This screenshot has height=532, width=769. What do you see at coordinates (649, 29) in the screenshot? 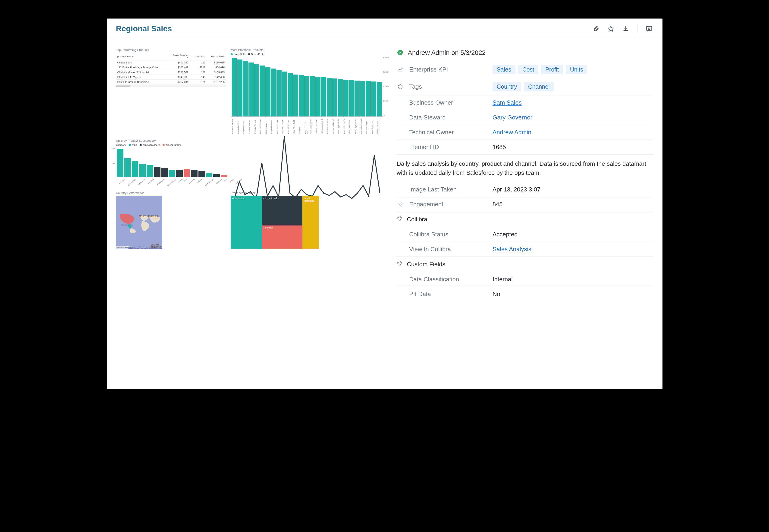
I see `feedback-icon` at bounding box center [649, 29].